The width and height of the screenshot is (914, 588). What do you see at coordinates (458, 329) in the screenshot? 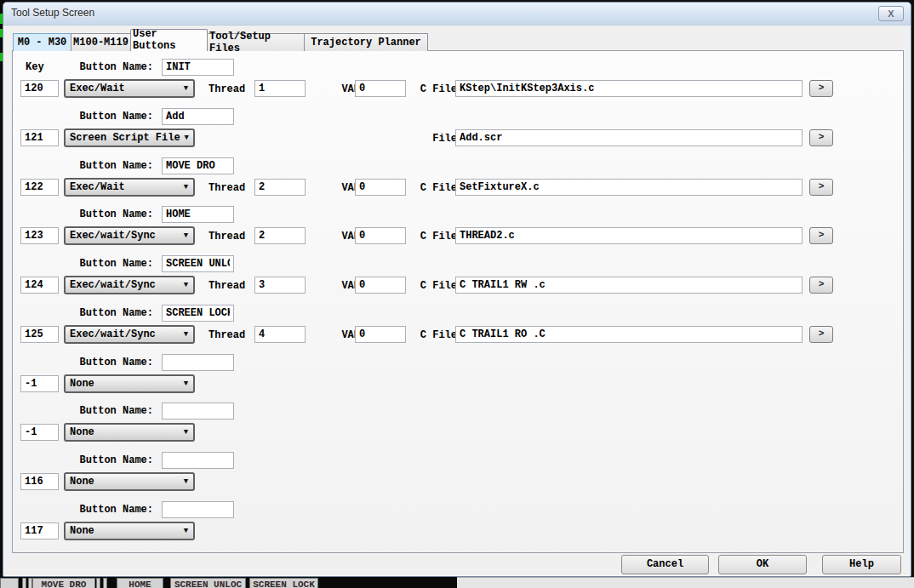
I see `button-config-row: Button Name: Exec/wait/Sync ▼ Thread VAR…` at bounding box center [458, 329].